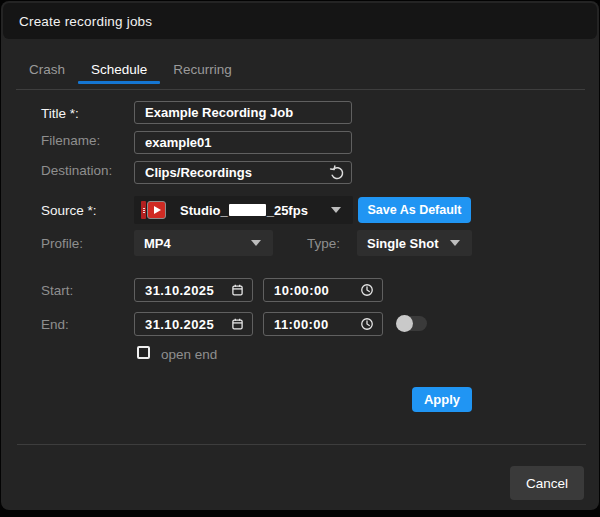 The image size is (600, 517). Describe the element at coordinates (60, 114) in the screenshot. I see `title-label: Title *:` at that location.